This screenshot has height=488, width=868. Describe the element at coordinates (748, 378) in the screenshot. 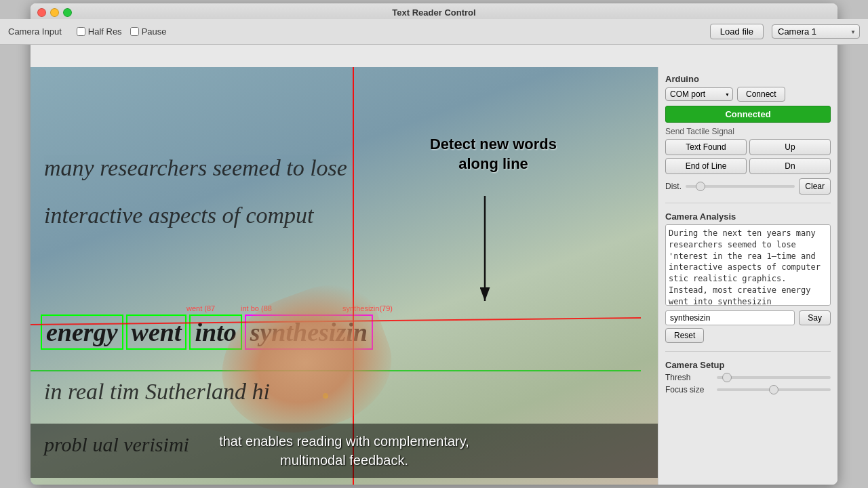

I see `camera-setup-section: Camera Setup Thresh Focus size` at that location.